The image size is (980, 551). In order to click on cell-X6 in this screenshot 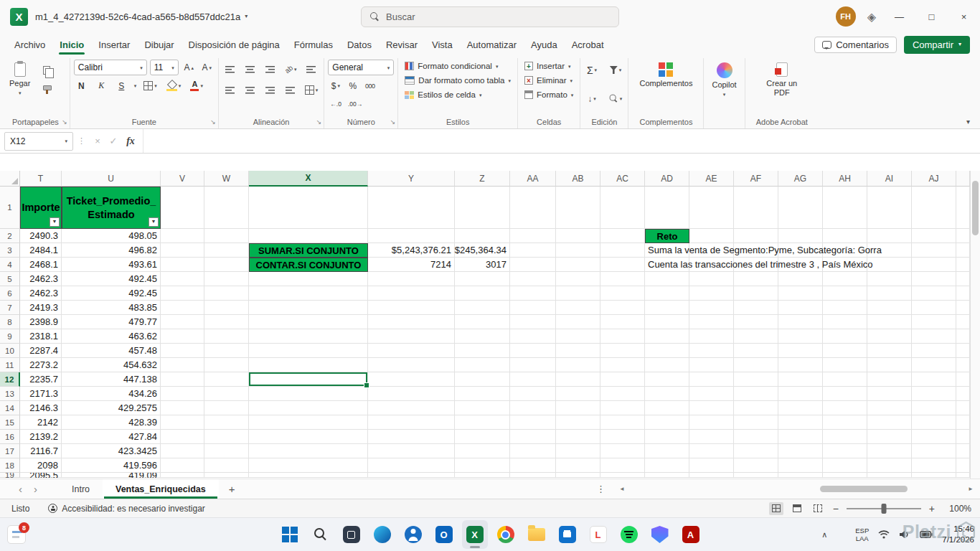, I will do `click(308, 293)`.